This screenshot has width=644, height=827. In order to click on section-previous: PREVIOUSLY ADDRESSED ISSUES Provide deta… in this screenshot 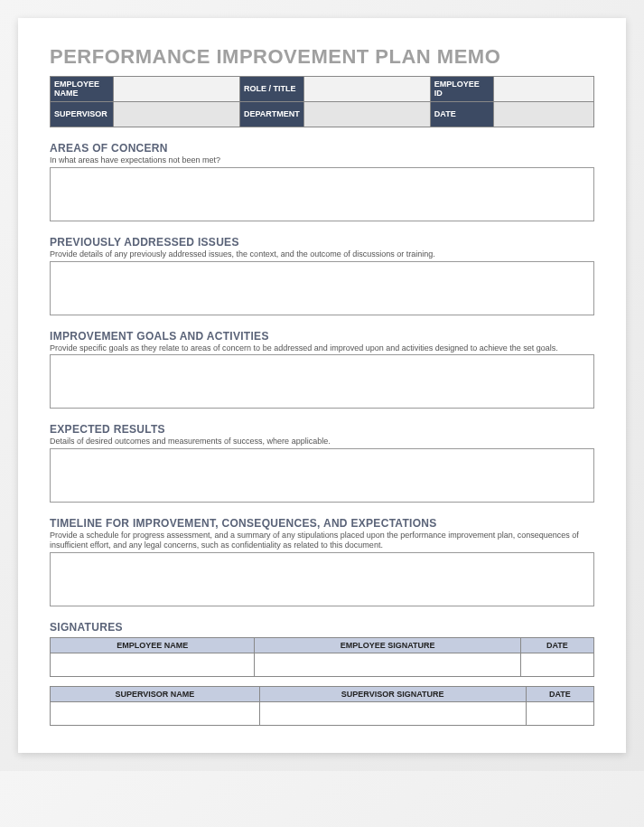, I will do `click(322, 276)`.